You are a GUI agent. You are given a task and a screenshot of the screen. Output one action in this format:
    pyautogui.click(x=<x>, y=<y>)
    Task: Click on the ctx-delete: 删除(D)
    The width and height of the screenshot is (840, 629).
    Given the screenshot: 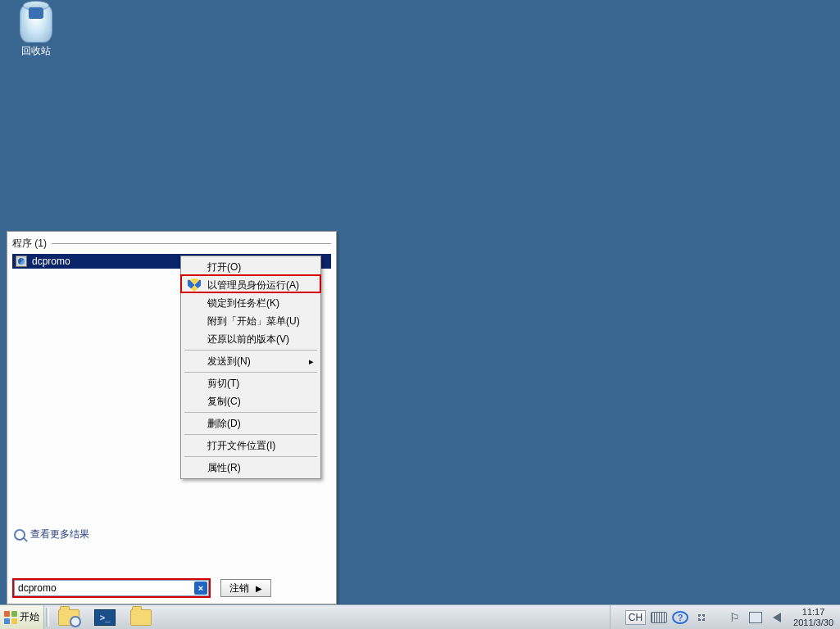 What is the action you would take?
    pyautogui.click(x=251, y=423)
    